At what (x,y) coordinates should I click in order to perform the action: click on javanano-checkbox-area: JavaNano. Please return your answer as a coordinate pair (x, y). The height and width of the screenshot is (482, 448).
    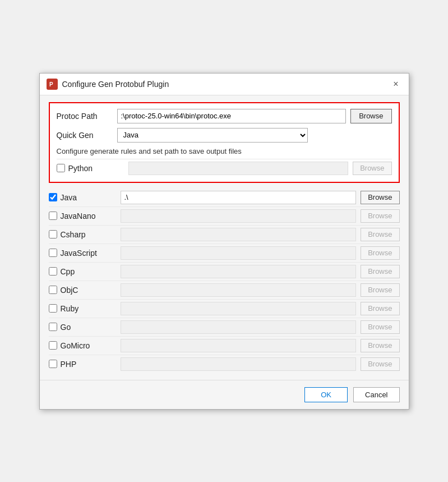
    Looking at the image, I should click on (82, 216).